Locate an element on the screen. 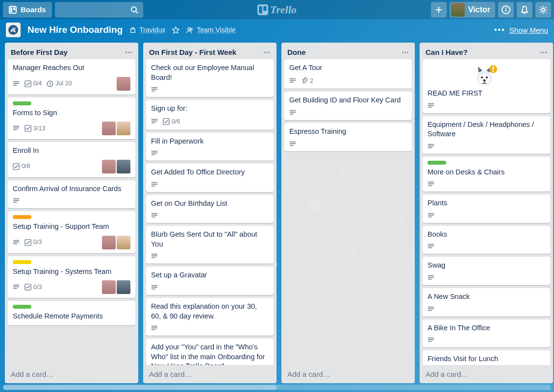 The image size is (554, 392). card: Schedule Remote Payments is located at coordinates (72, 313).